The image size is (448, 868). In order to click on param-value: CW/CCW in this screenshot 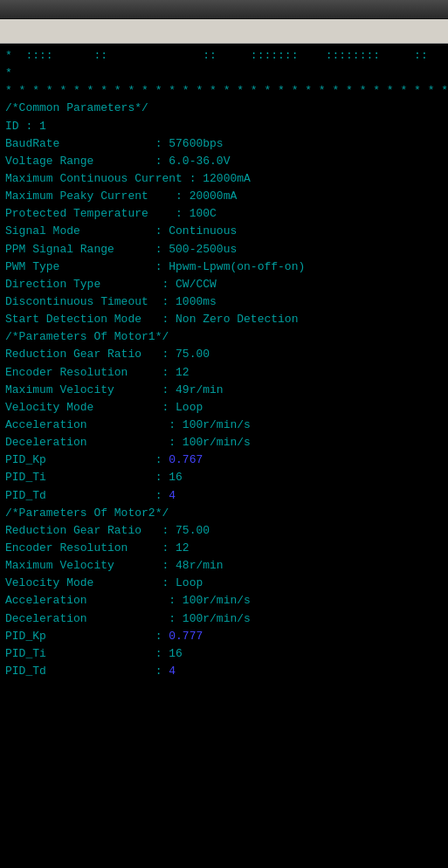, I will do `click(196, 285)`.